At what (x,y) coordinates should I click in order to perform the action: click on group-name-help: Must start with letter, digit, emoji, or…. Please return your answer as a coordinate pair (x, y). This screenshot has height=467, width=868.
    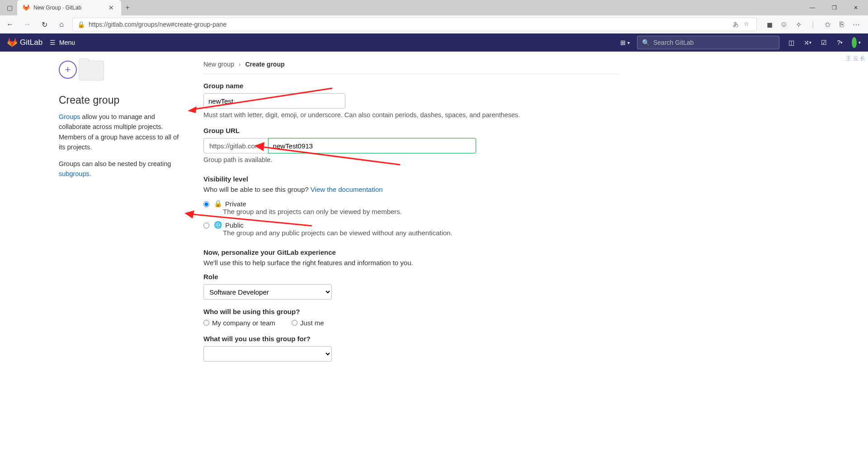
    Looking at the image, I should click on (411, 115).